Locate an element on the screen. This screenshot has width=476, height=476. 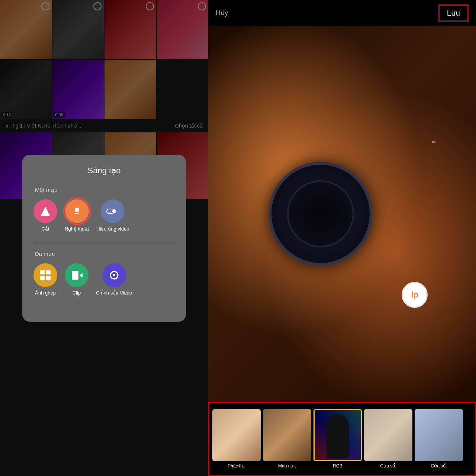
filter-cua-so1: Cửa sổ. is located at coordinates (388, 439).